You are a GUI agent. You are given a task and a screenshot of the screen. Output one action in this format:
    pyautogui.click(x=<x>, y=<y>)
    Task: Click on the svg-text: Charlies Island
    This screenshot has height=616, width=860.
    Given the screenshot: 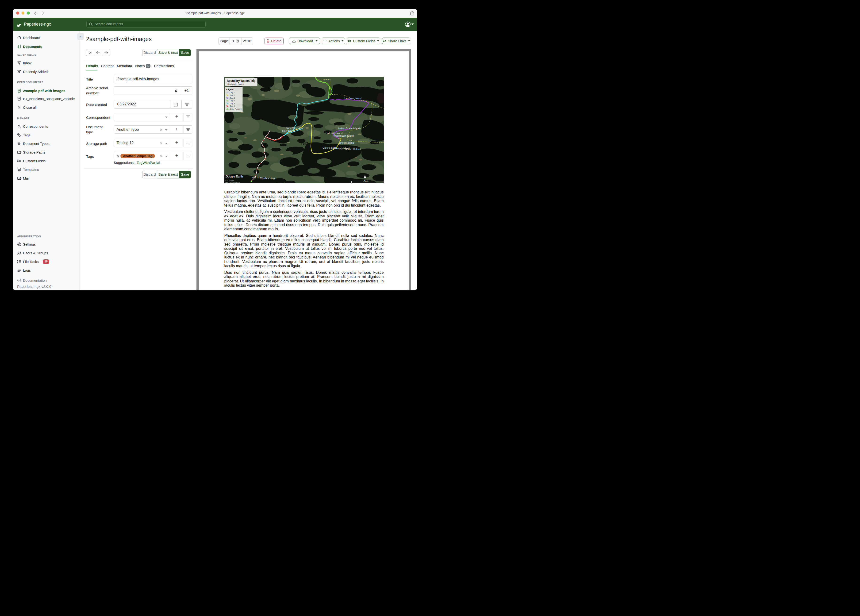 What is the action you would take?
    pyautogui.click(x=268, y=178)
    